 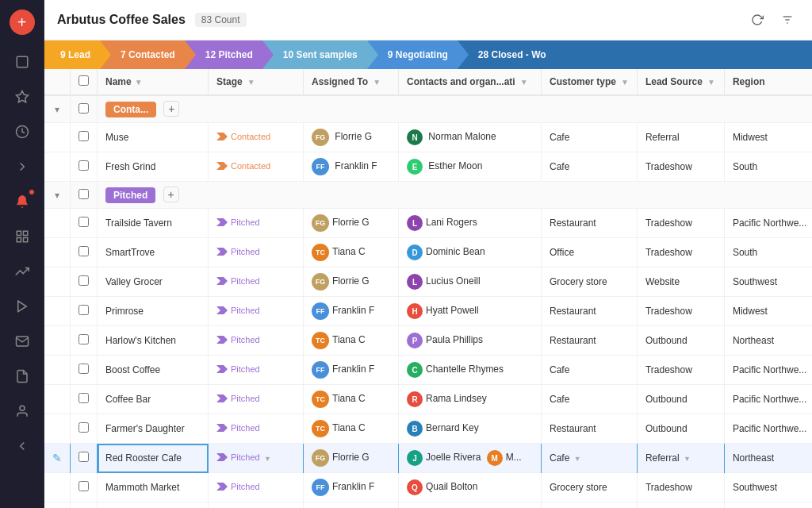 What do you see at coordinates (757, 20) in the screenshot?
I see `refresh-button` at bounding box center [757, 20].